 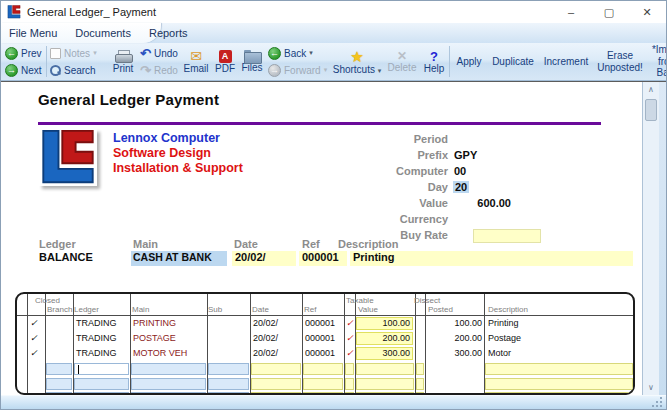 What do you see at coordinates (298, 54) in the screenshot?
I see `back-button: ← Back ▾` at bounding box center [298, 54].